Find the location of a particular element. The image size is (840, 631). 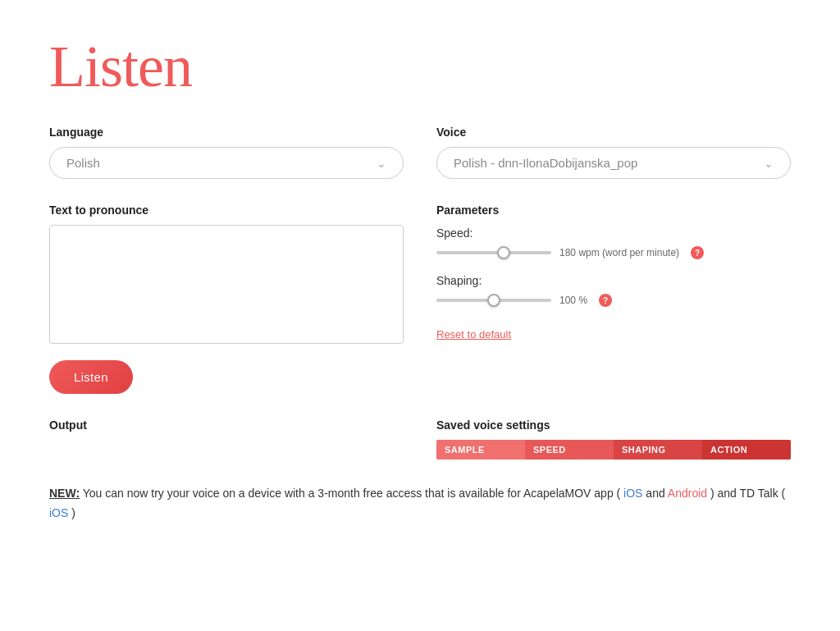

news-text3: ) and TD Talk ( is located at coordinates (748, 493).